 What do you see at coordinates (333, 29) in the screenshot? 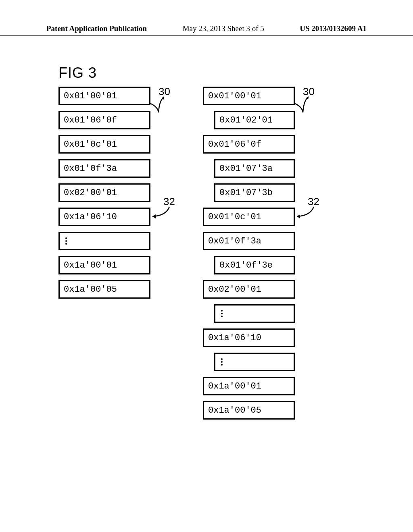
I see `header-right: US 2013/0132609 A1` at bounding box center [333, 29].